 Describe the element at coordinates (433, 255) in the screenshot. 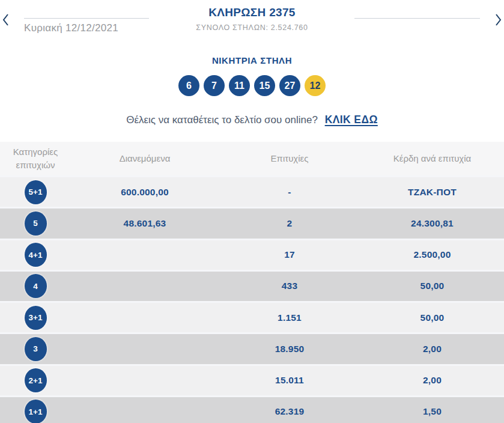

I see `payout-value: 2.500,00` at that location.